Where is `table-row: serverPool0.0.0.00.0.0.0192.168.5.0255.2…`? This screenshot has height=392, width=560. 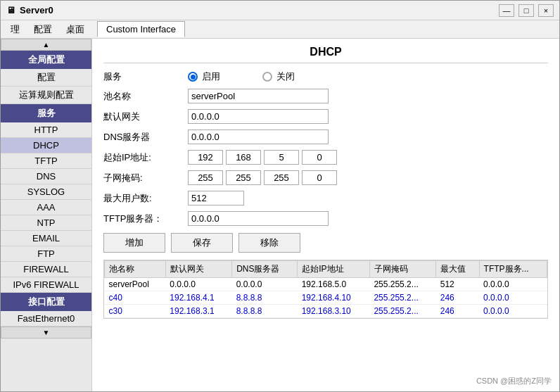 table-row: serverPool0.0.0.00.0.0.0192.168.5.0255.2… is located at coordinates (326, 284).